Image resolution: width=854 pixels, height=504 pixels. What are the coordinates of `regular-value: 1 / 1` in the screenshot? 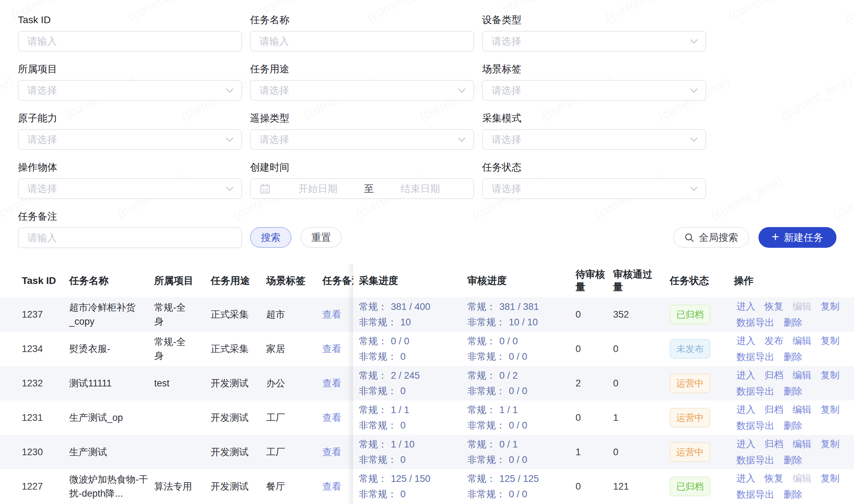 It's located at (508, 410).